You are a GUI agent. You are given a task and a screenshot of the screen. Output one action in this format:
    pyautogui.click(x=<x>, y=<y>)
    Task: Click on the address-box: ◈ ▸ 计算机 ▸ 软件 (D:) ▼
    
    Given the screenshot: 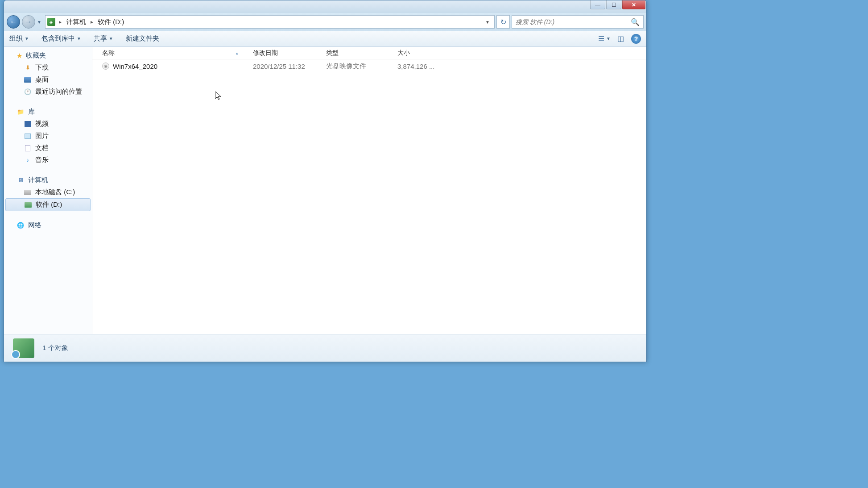 What is the action you would take?
    pyautogui.click(x=270, y=22)
    